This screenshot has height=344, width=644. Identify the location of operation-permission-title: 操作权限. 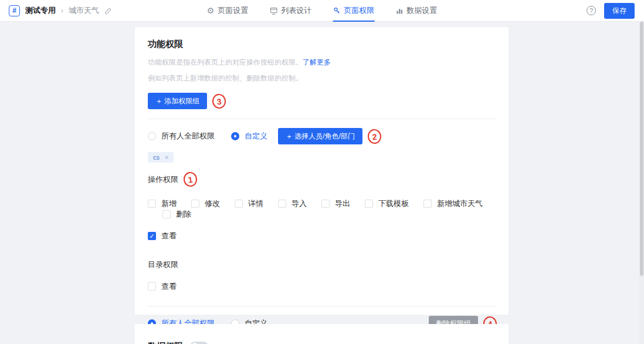
(163, 180).